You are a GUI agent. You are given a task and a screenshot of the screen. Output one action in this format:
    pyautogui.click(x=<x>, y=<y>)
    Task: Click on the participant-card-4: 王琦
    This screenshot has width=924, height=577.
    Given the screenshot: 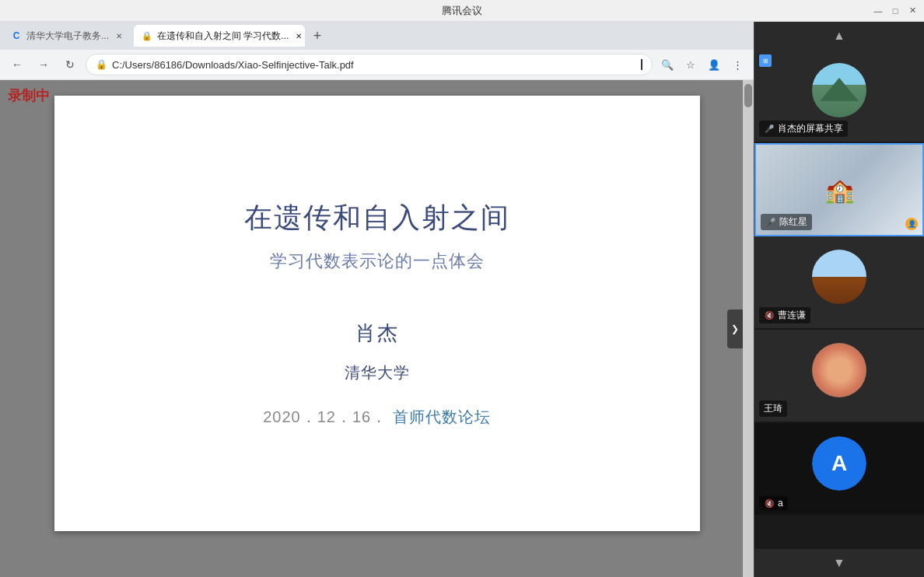 What is the action you would take?
    pyautogui.click(x=839, y=376)
    